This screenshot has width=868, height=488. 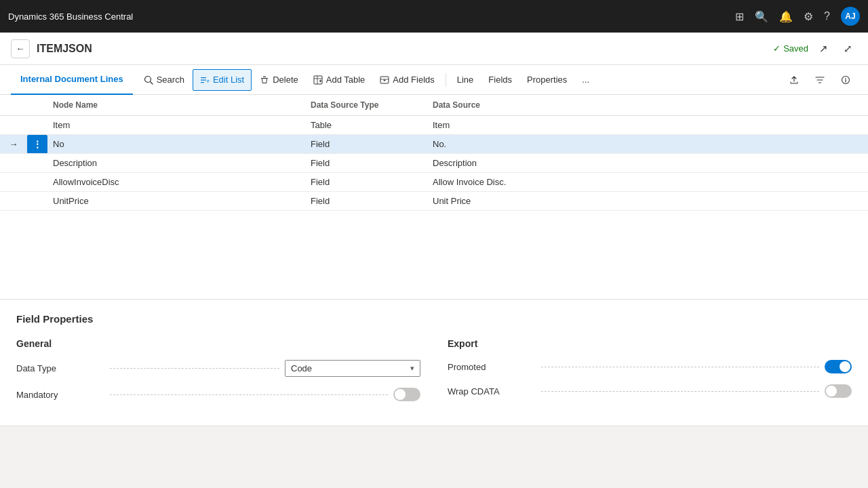 What do you see at coordinates (650, 344) in the screenshot?
I see `export-title: Export` at bounding box center [650, 344].